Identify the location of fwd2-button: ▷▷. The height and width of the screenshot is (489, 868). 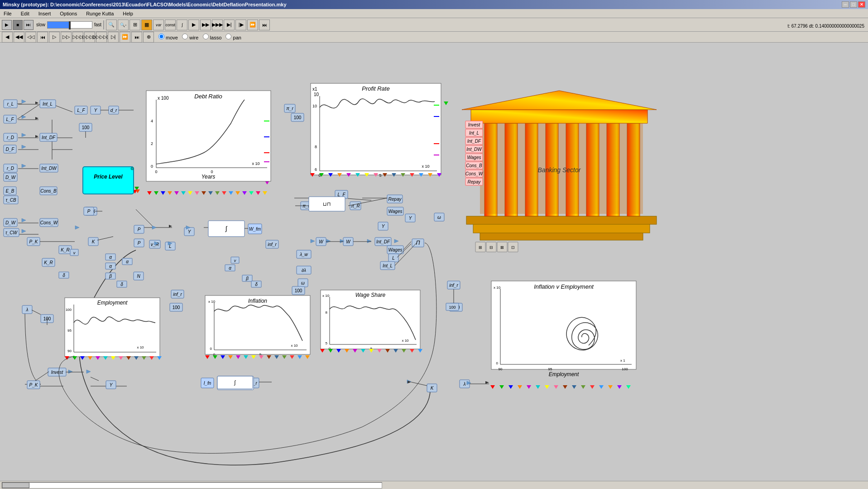
(66, 37).